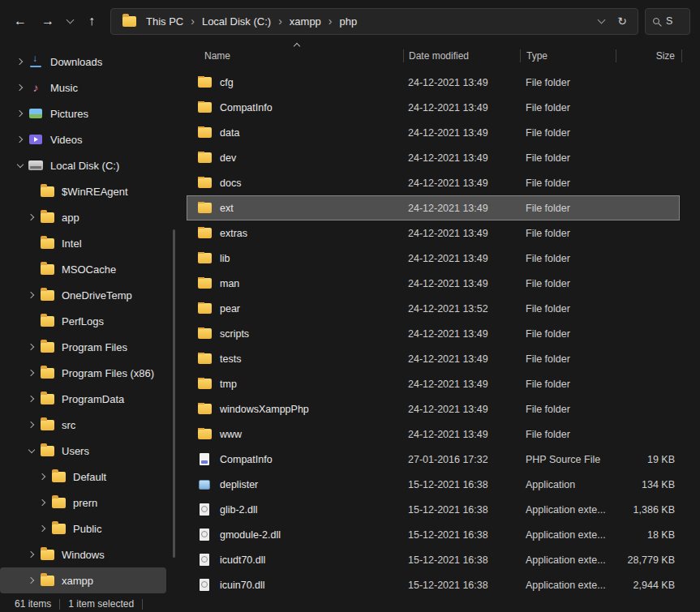  I want to click on file-row: icuin70.dll 15-12-2021 16:38 Application…, so click(433, 584).